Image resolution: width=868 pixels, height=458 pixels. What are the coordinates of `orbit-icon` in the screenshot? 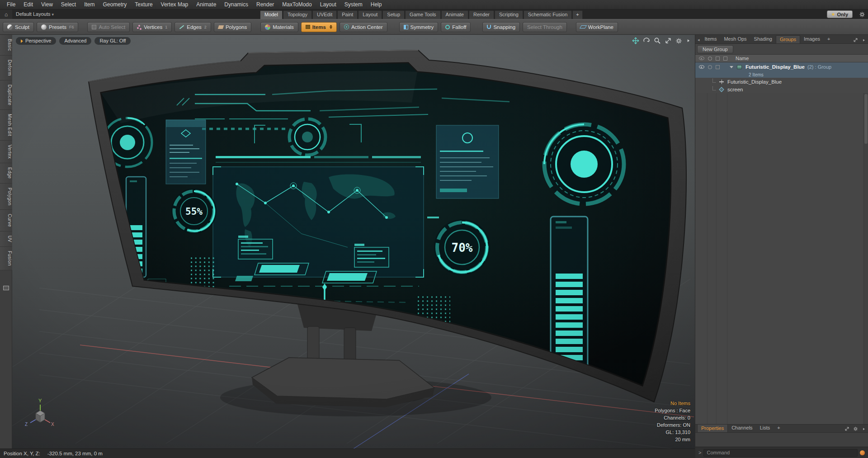 It's located at (646, 41).